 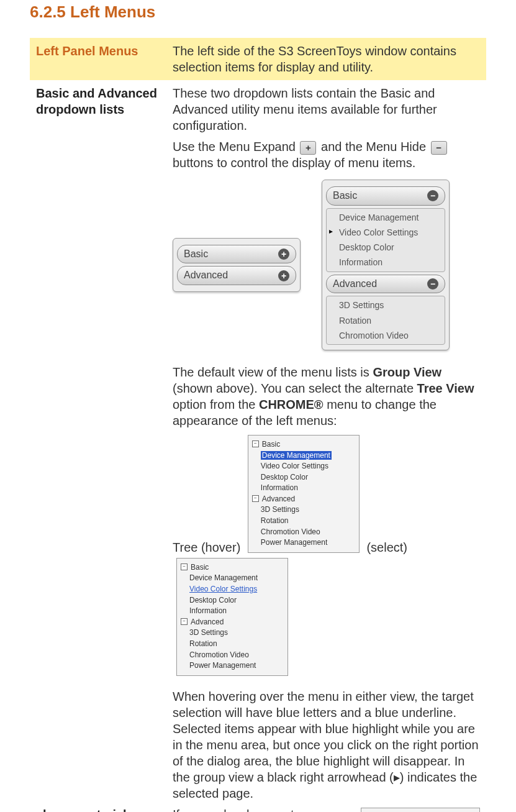 What do you see at coordinates (304, 494) in the screenshot?
I see `tree-hover-figure: −Basic Device Management Video Color Set…` at bounding box center [304, 494].